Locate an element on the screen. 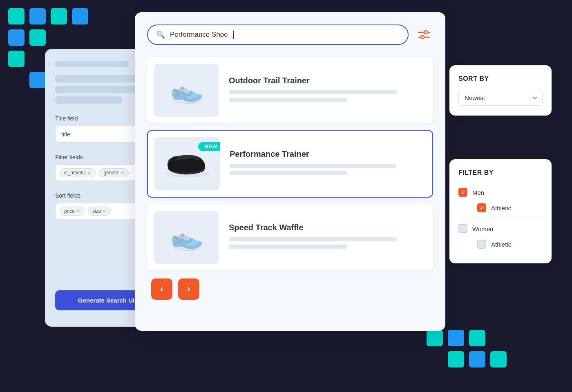  next-page-button: › is located at coordinates (189, 289).